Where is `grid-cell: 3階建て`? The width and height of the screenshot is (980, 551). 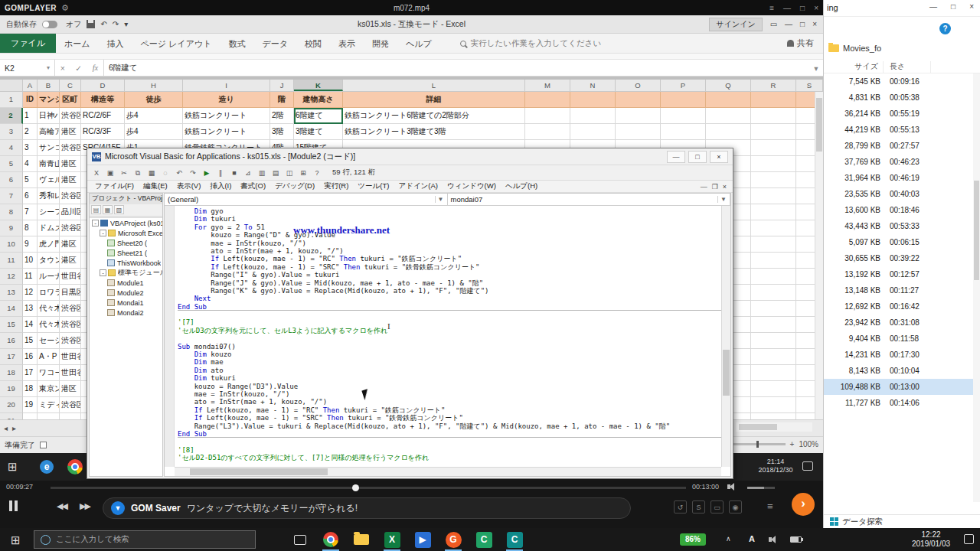 grid-cell: 3階建て is located at coordinates (318, 132).